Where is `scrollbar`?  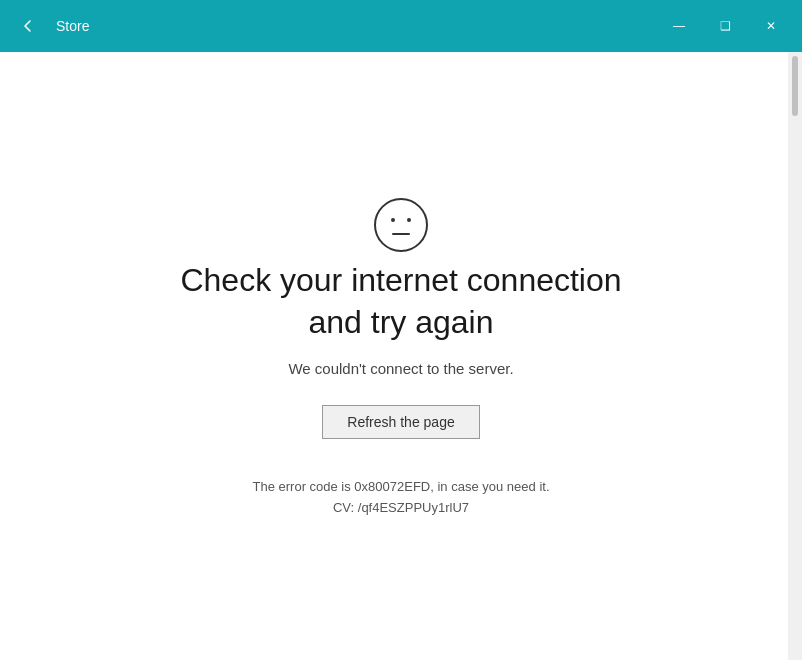
scrollbar is located at coordinates (795, 356).